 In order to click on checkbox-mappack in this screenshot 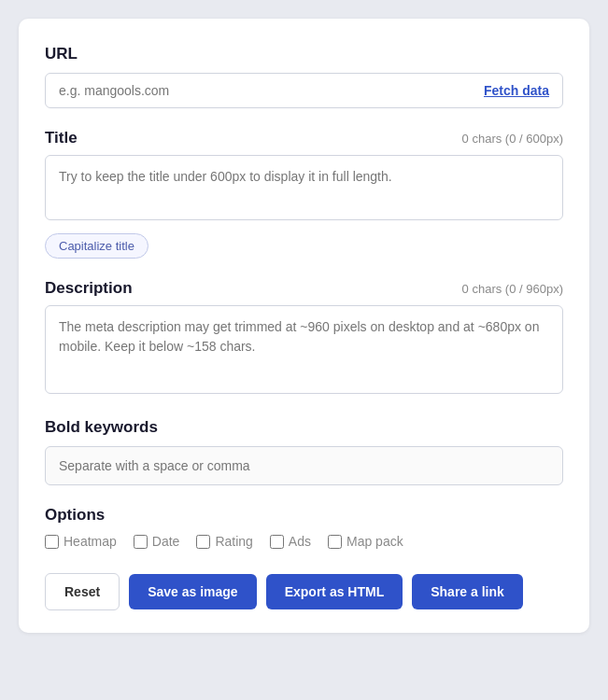, I will do `click(334, 541)`.